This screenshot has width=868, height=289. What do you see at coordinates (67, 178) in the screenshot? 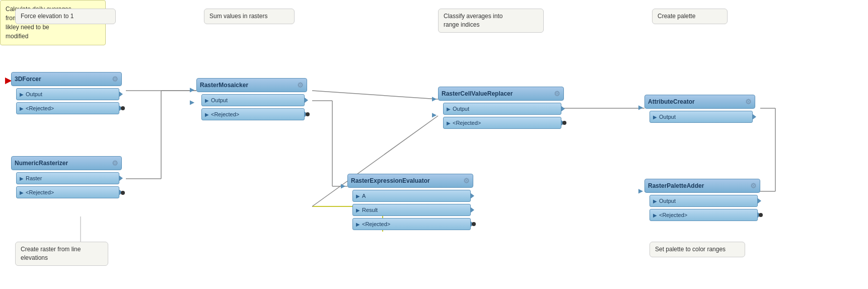
I see `port-numericrasterizer-raster: ▶ Raster` at bounding box center [67, 178].